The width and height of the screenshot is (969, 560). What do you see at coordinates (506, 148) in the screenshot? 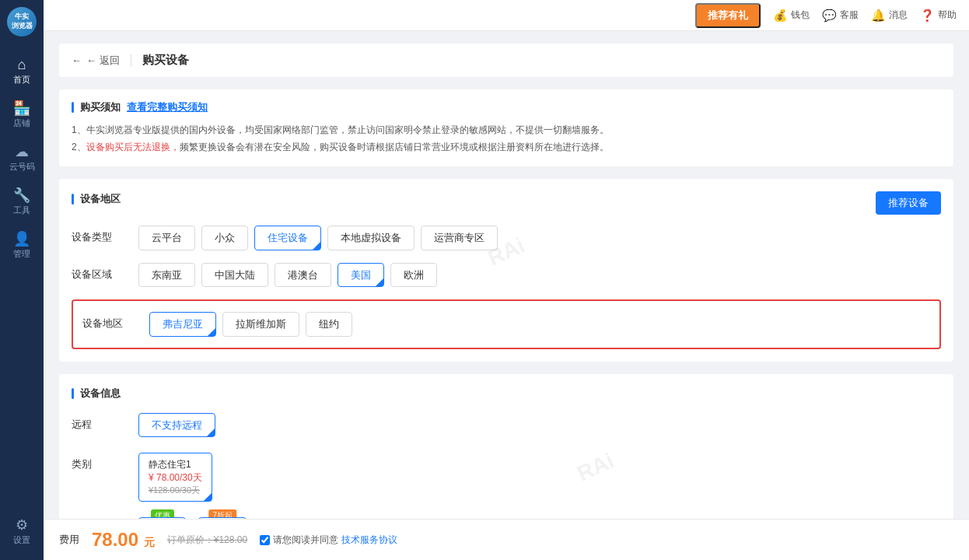
I see `notice-line2: 2、设备购买后无法退换，频繁更换设备会有潜在安全风险，购买设备时请根据店铺日常营…` at bounding box center [506, 148].